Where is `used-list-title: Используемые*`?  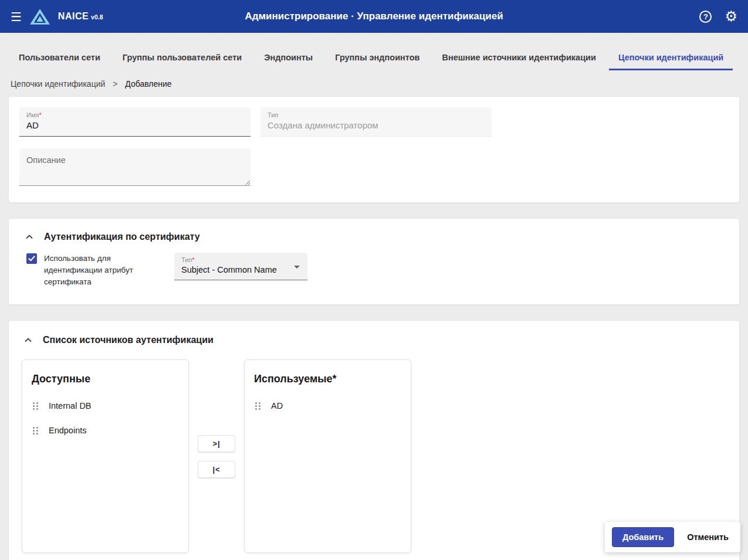
used-list-title: Используемые* is located at coordinates (327, 379).